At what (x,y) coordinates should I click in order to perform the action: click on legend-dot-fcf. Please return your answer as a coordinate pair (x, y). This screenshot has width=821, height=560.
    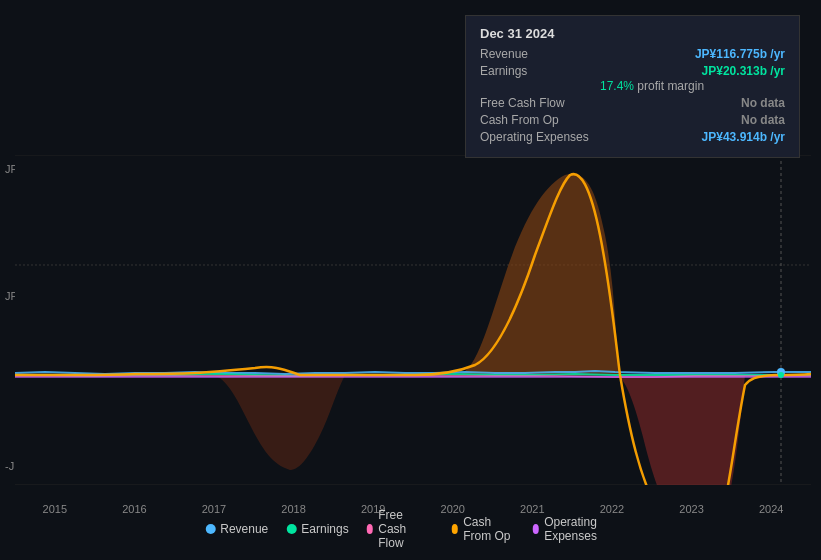
    Looking at the image, I should click on (370, 529).